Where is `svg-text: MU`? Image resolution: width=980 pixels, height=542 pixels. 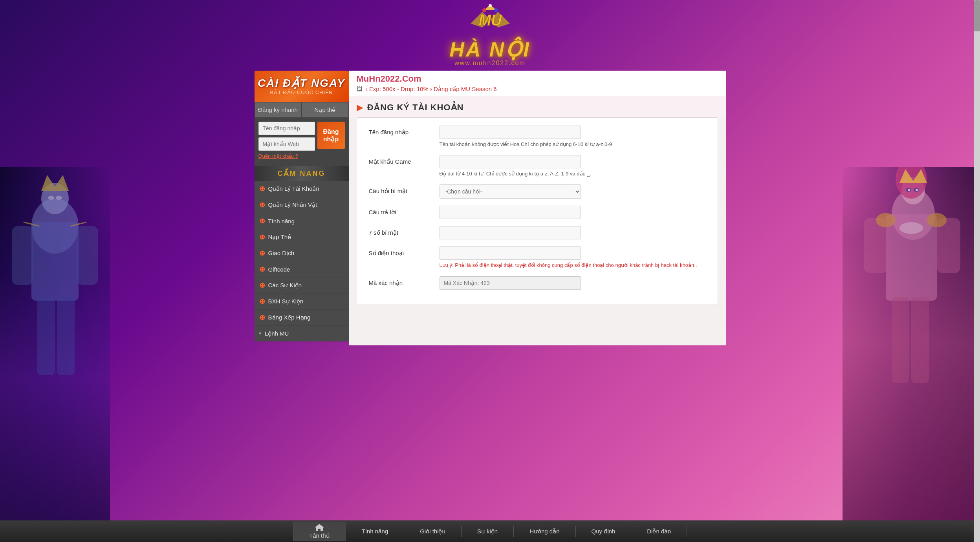 svg-text: MU is located at coordinates (490, 20).